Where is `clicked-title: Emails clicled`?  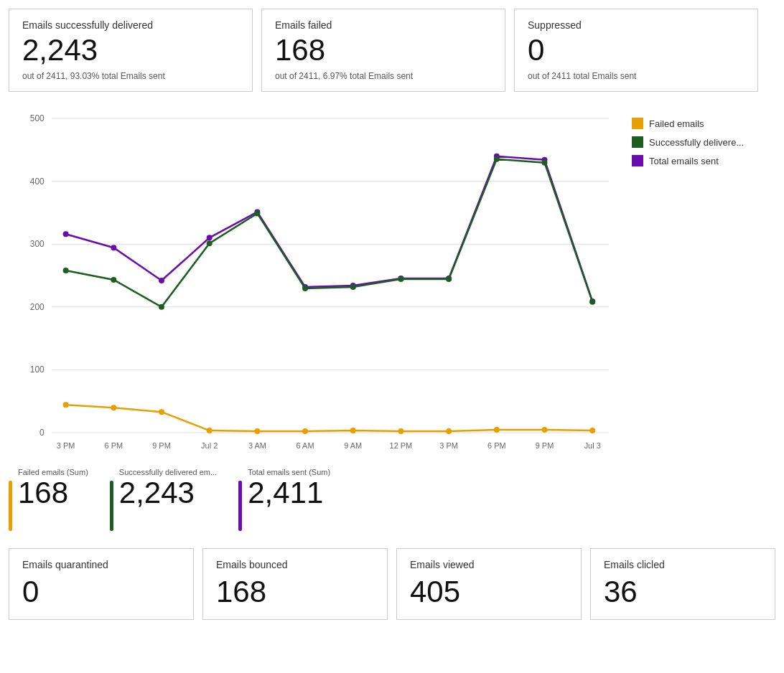
clicked-title: Emails clicled is located at coordinates (683, 565).